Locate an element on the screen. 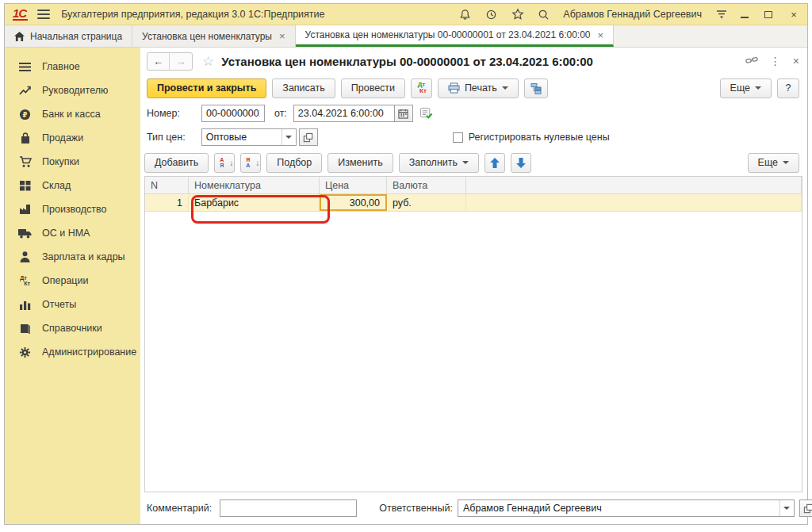 This screenshot has width=812, height=532. printer-icon is located at coordinates (454, 88).